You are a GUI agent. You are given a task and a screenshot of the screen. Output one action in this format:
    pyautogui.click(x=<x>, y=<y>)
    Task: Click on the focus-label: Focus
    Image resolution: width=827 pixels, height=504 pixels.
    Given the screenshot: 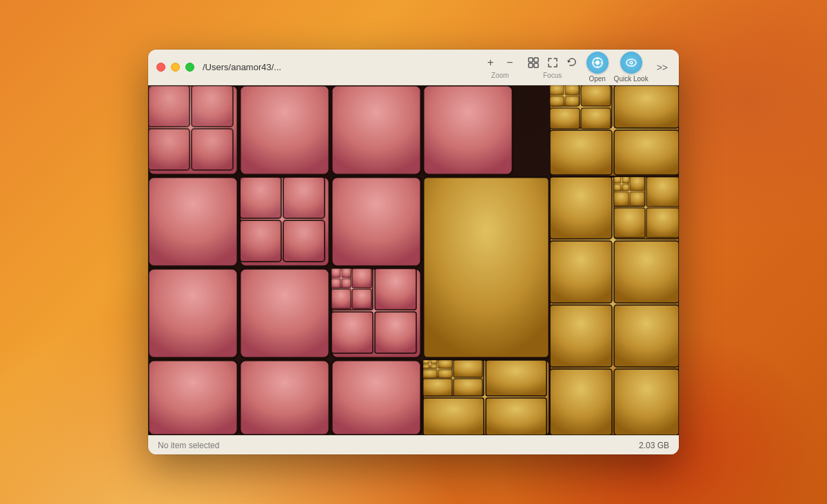 What is the action you would take?
    pyautogui.click(x=553, y=76)
    